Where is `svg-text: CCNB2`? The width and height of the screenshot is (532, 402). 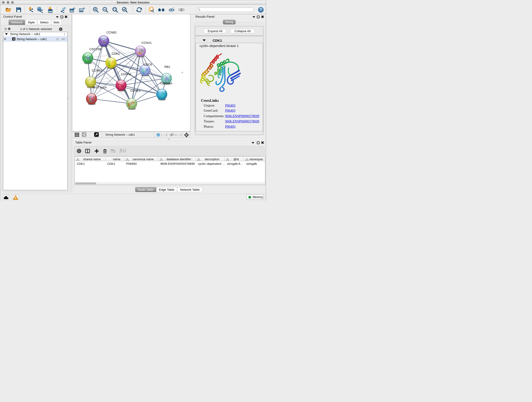 svg-text: CCNB2 is located at coordinates (112, 32).